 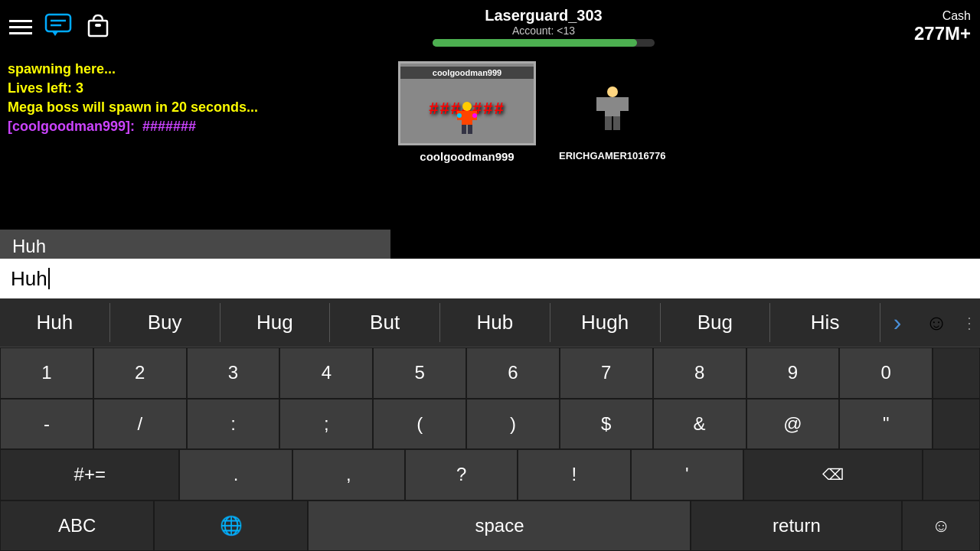 I want to click on top-left-icons, so click(x=60, y=27).